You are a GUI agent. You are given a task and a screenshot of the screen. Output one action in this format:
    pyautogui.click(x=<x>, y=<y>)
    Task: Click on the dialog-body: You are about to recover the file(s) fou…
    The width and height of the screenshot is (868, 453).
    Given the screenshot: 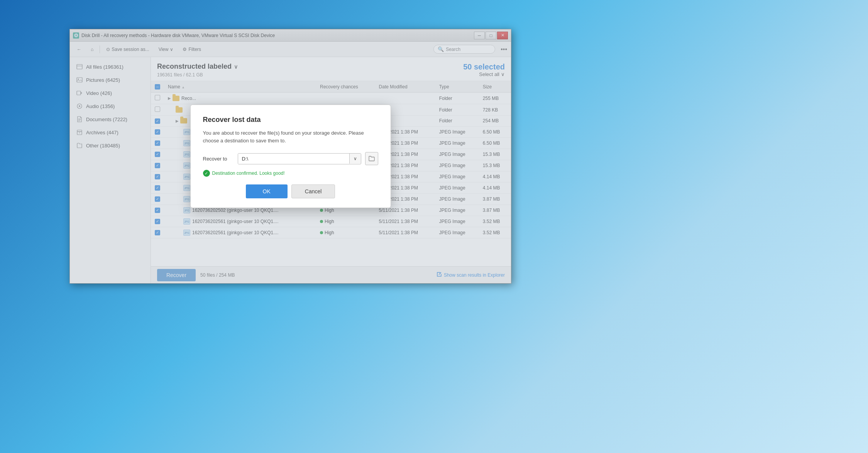 What is the action you would take?
    pyautogui.click(x=291, y=137)
    